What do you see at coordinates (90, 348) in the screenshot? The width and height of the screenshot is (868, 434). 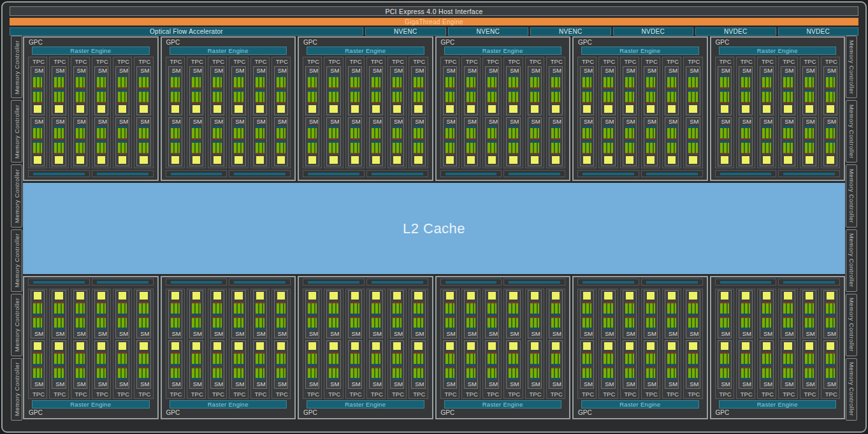 I see `gpc-block: GPCRaster EngineTPCSMSMTPCSMSMTPCSMSMTPC…` at bounding box center [90, 348].